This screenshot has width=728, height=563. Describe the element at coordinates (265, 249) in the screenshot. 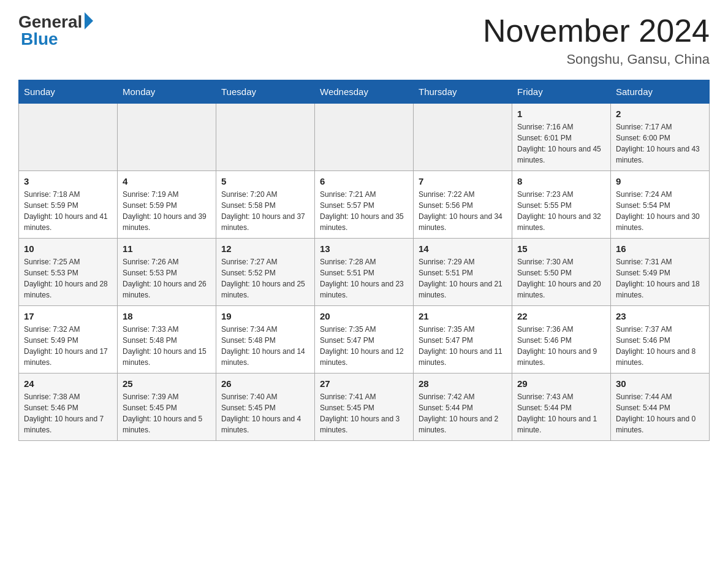

I see `day-number: 12` at that location.